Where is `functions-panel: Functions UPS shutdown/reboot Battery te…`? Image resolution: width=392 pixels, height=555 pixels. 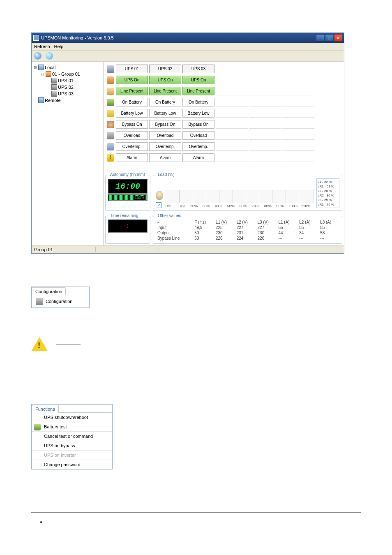 functions-panel: Functions UPS shutdown/reboot Battery te… is located at coordinates (72, 437).